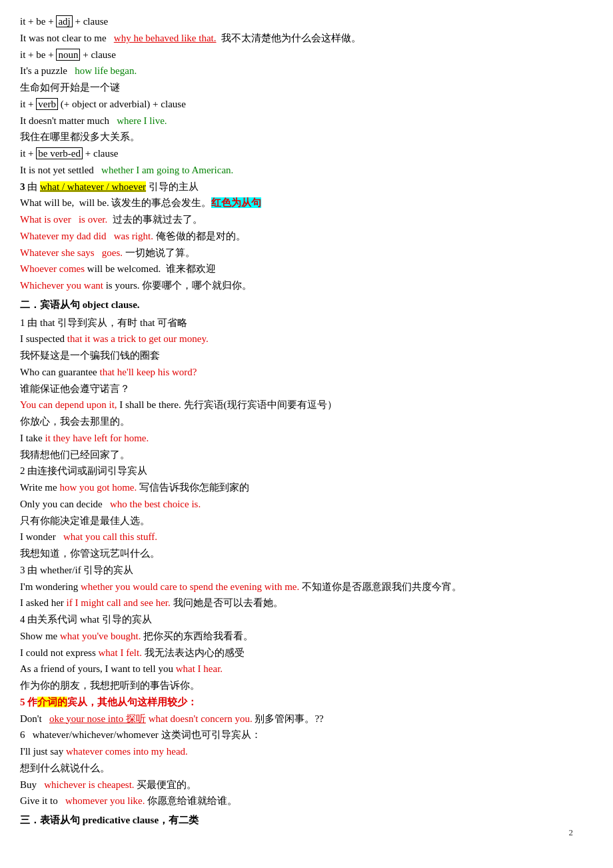 This screenshot has height=868, width=613. What do you see at coordinates (306, 820) in the screenshot?
I see `section-3-header: 三．表语从句 predicative clause，有二类` at bounding box center [306, 820].